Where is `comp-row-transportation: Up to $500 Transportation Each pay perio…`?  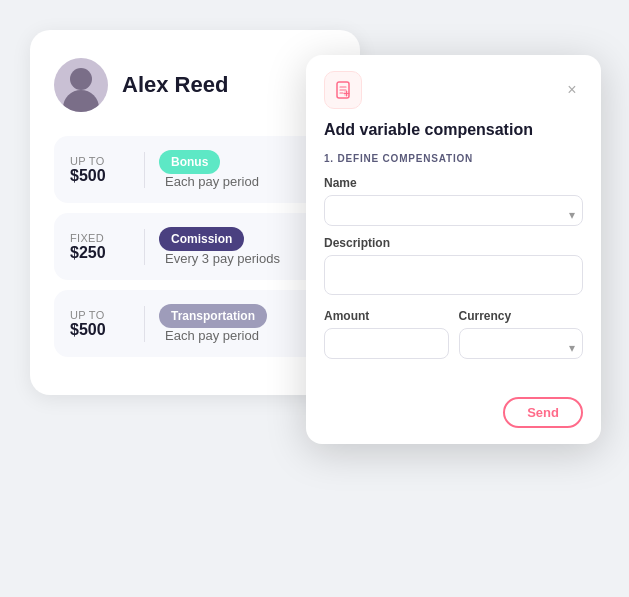
comp-row-transportation: Up to $500 Transportation Each pay perio… is located at coordinates (195, 324).